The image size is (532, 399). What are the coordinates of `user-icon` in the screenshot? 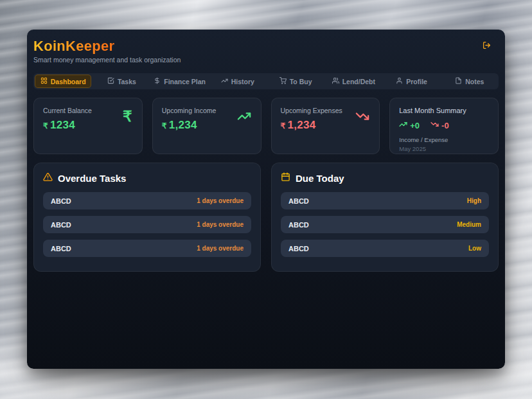 It's located at (400, 81).